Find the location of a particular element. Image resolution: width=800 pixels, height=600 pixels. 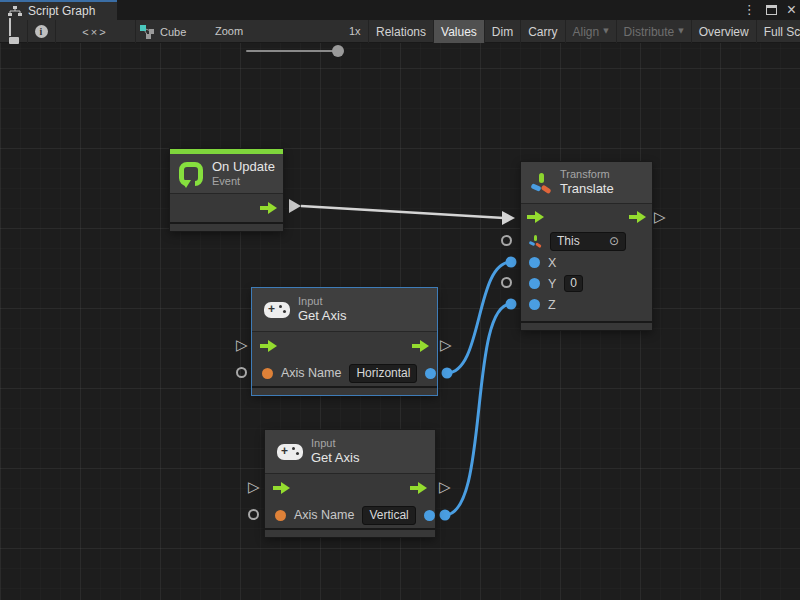

target-field-value: This is located at coordinates (568, 242).